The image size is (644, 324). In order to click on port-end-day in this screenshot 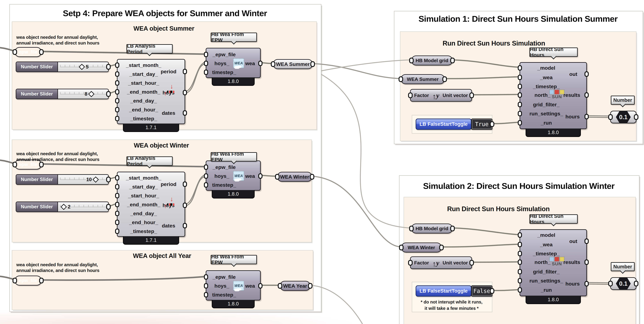, I will do `click(117, 213)`.